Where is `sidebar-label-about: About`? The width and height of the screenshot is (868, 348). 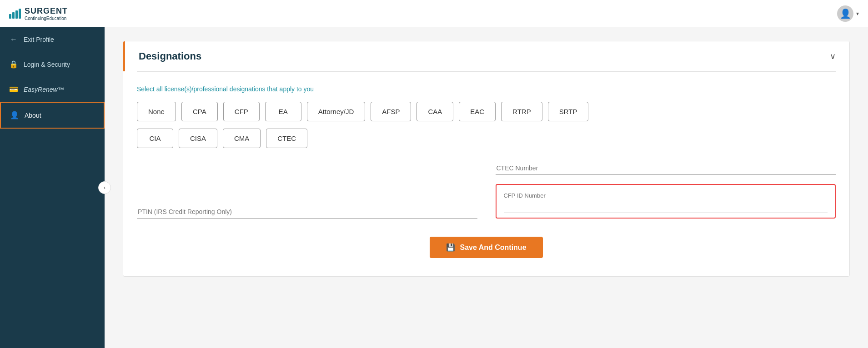
sidebar-label-about: About is located at coordinates (33, 115).